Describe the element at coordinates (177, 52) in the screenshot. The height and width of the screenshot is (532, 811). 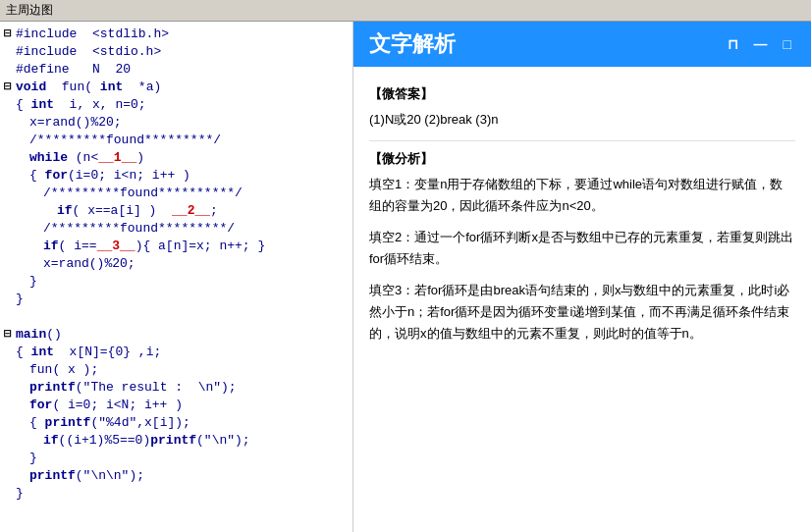
I see `code-line: #include <stdio.h>` at that location.